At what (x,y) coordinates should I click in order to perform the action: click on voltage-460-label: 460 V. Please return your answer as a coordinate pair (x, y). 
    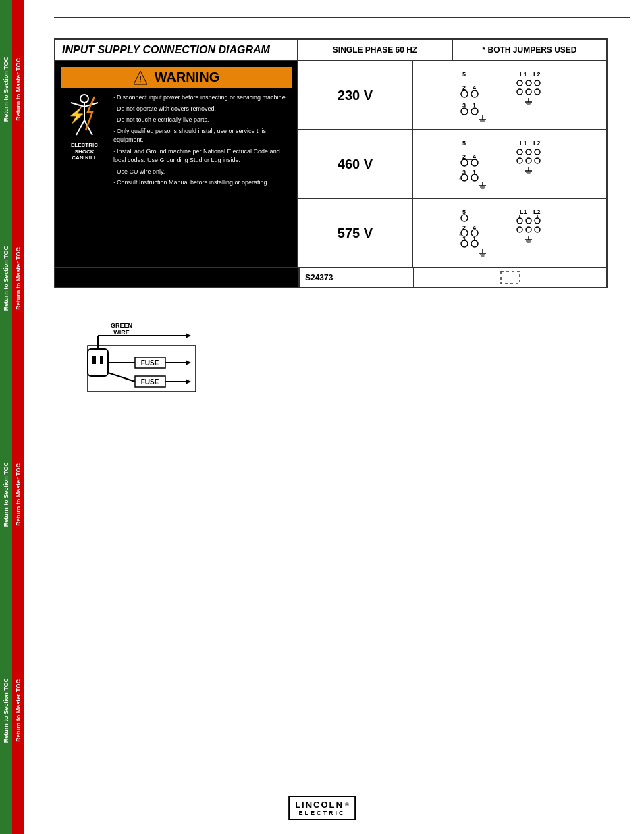
    Looking at the image, I should click on (356, 164).